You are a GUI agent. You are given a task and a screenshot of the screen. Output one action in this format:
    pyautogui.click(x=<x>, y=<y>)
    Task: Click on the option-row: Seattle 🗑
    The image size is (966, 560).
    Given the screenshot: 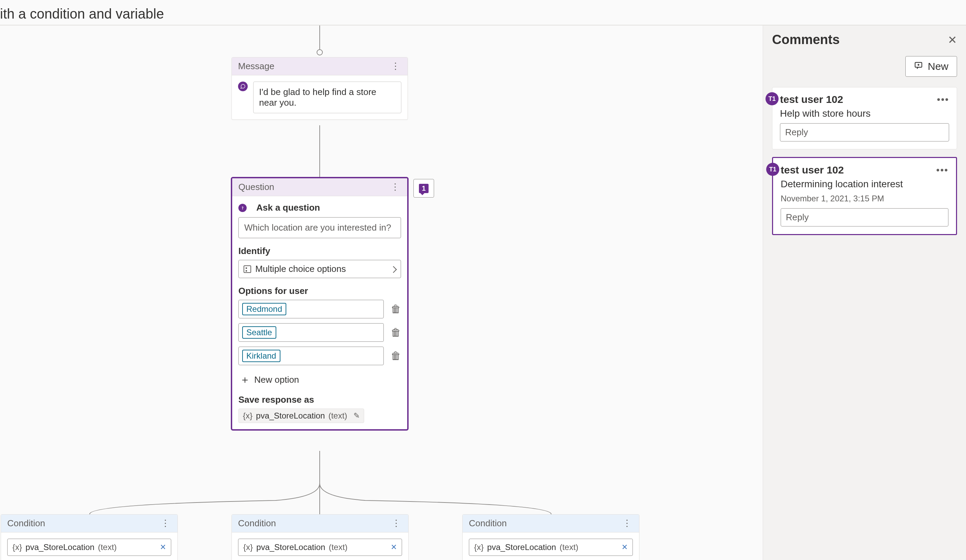 What is the action you would take?
    pyautogui.click(x=320, y=332)
    